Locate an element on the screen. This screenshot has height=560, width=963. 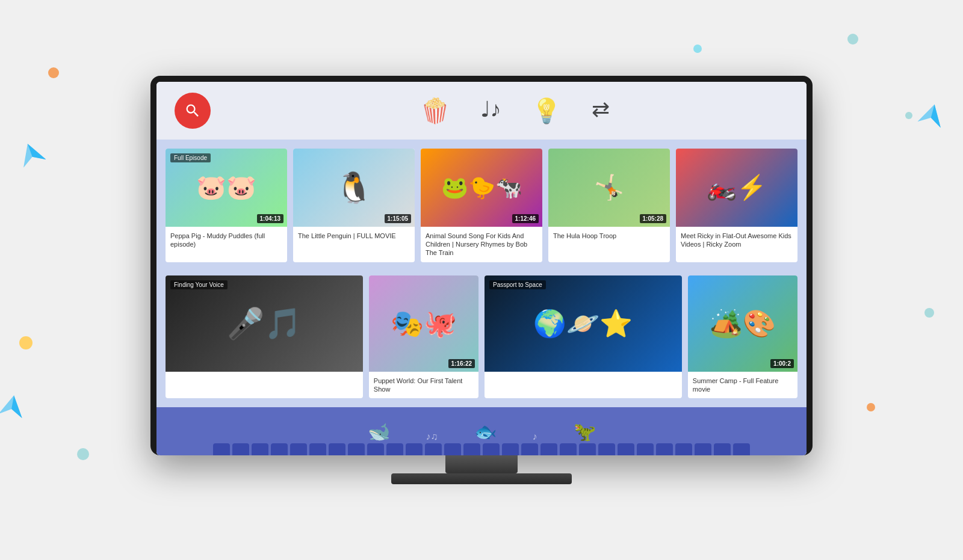
thumb-voice: 🎤🎵 is located at coordinates (264, 324).